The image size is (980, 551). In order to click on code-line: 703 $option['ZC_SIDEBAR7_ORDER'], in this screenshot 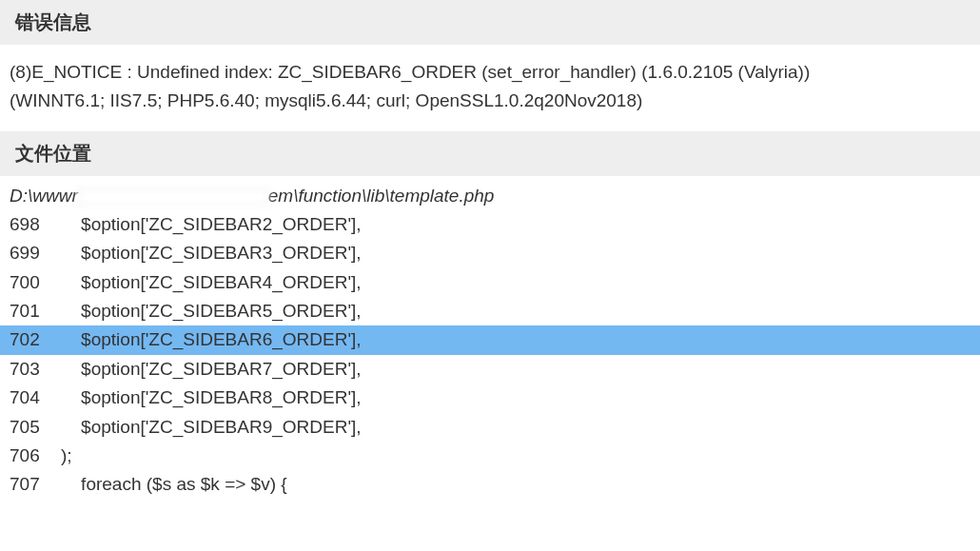, I will do `click(490, 369)`.